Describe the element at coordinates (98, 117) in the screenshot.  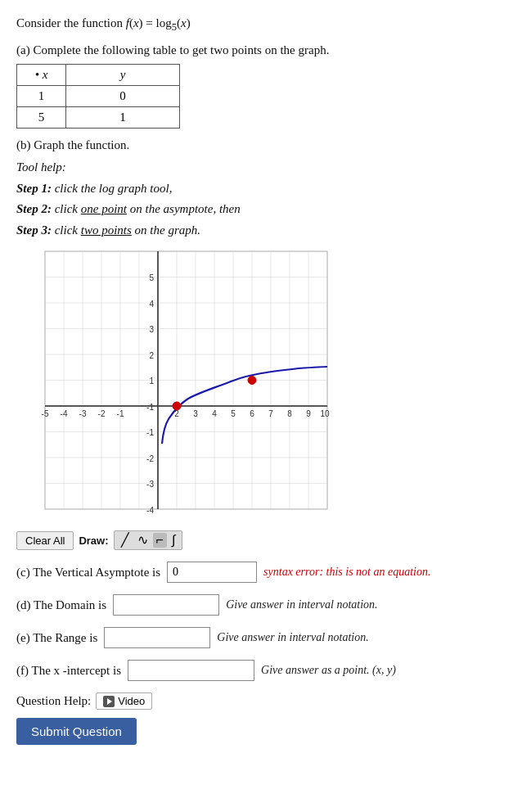
I see `table-row: 5` at that location.